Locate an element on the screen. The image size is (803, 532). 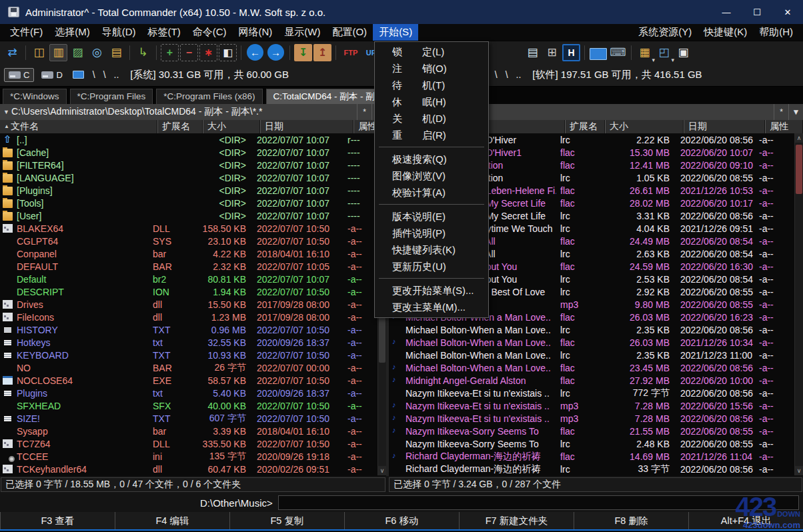
minimize-button: — is located at coordinates (726, 12).